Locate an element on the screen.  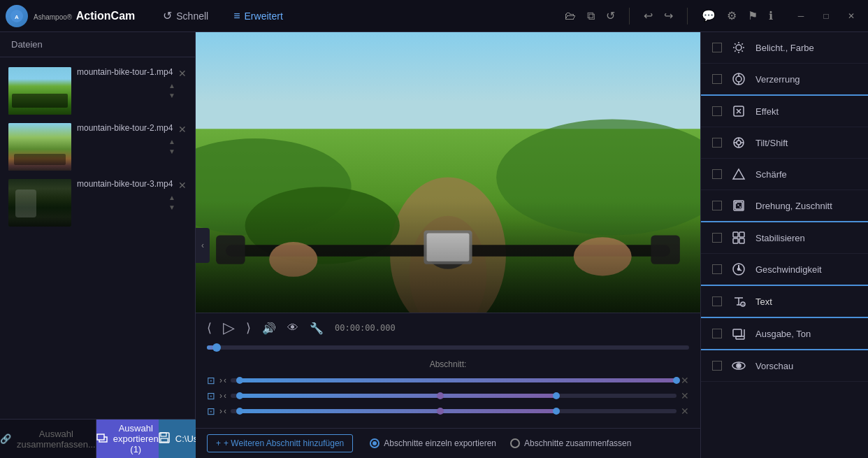
volume-icon: 🔊 is located at coordinates (269, 329).